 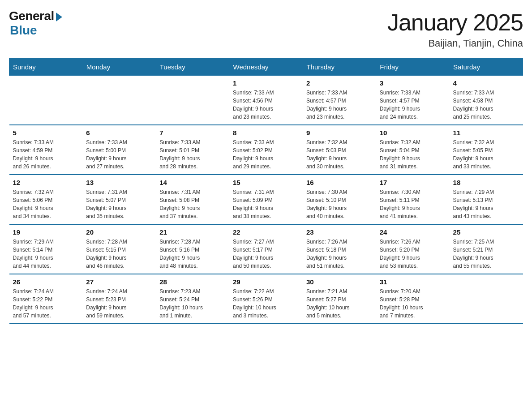 I want to click on day-number: 12, so click(x=46, y=183).